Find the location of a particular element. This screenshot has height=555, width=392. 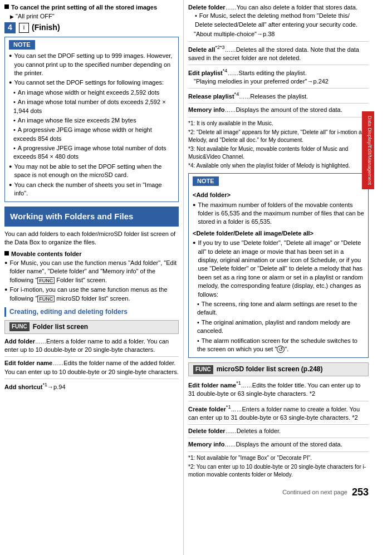

func-microsd-box: FUNC microSD folder list screen (p.248) is located at coordinates (278, 370).